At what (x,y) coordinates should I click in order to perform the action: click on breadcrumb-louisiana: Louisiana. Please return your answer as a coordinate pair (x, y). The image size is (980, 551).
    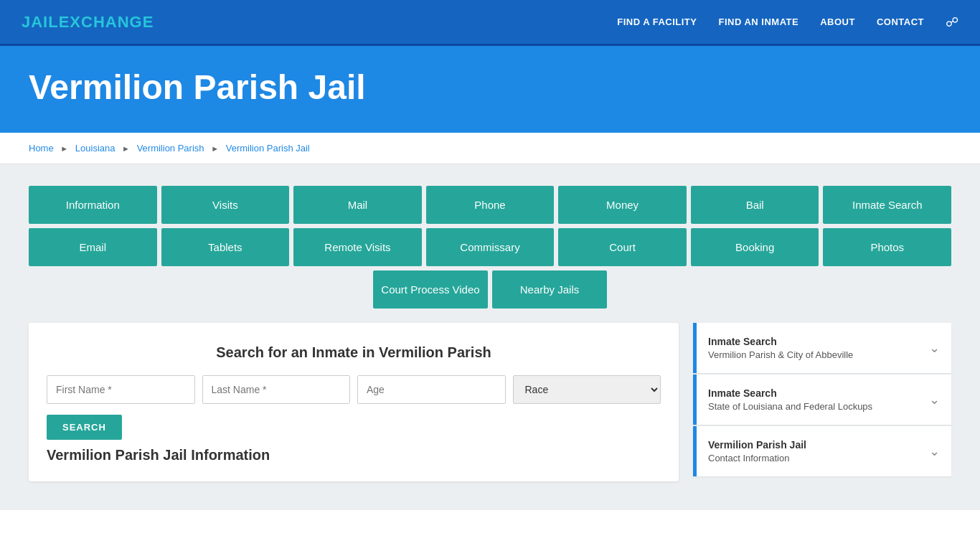
    Looking at the image, I should click on (95, 148).